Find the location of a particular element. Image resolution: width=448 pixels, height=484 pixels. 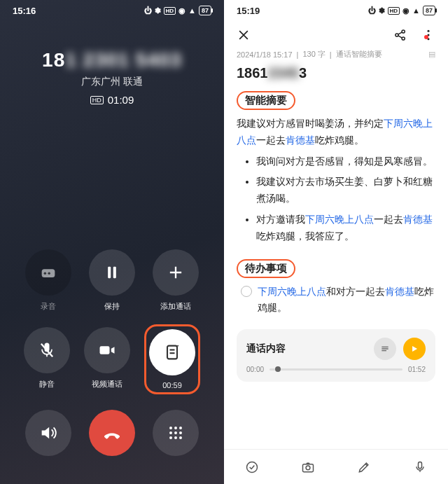

video-call-button: 视频通话 is located at coordinates (107, 361).